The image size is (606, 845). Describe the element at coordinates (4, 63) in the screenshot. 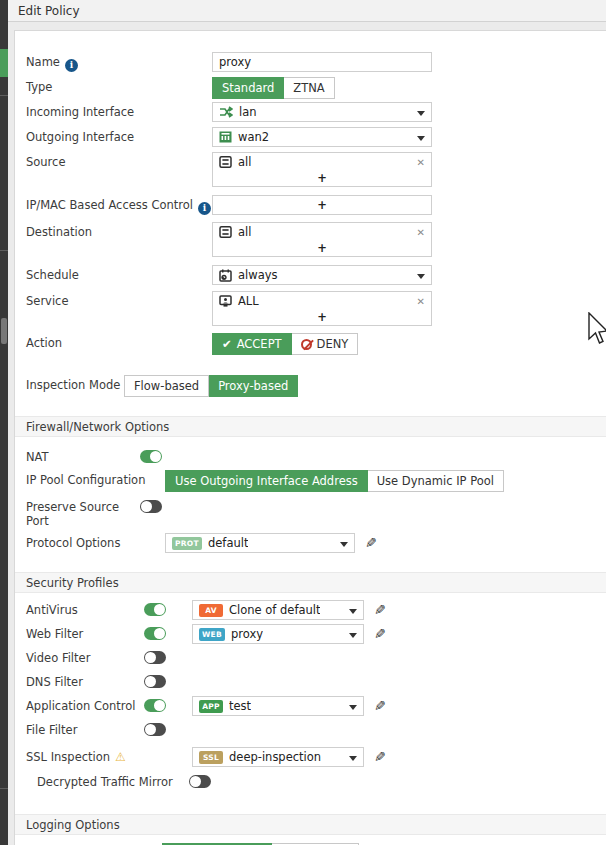

I see `sidebar-active-item` at that location.